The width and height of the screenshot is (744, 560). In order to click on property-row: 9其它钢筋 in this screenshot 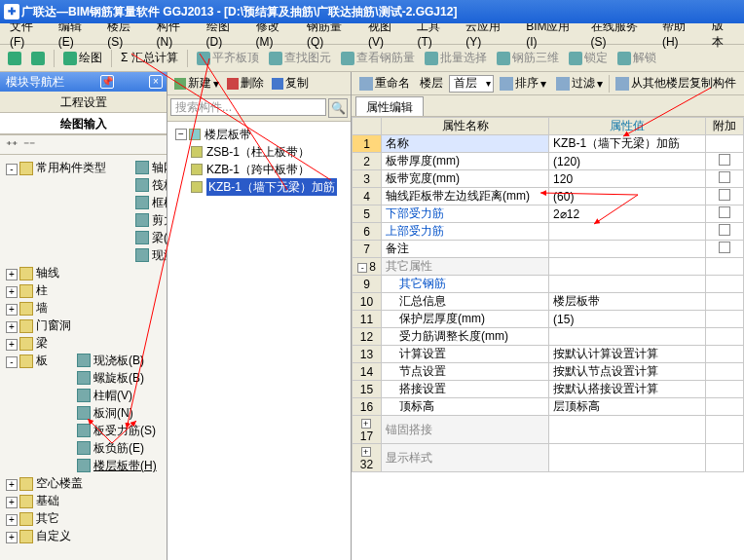, I will do `click(548, 284)`.